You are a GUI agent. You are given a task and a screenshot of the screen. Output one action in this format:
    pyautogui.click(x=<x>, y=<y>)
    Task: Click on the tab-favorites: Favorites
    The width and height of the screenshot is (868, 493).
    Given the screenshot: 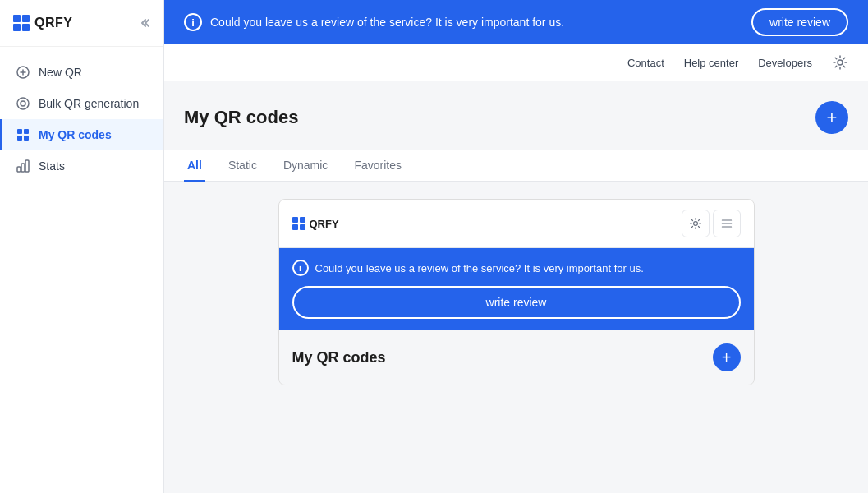 What is the action you would take?
    pyautogui.click(x=378, y=166)
    